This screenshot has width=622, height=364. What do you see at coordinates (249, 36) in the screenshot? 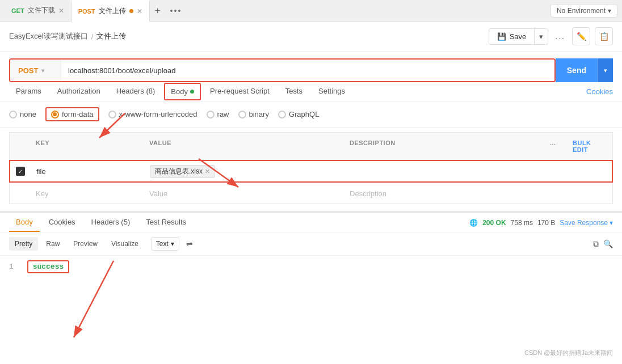
I see `breadcrumb: EasyExcel读写测试接口 / 文件上传` at bounding box center [249, 36].